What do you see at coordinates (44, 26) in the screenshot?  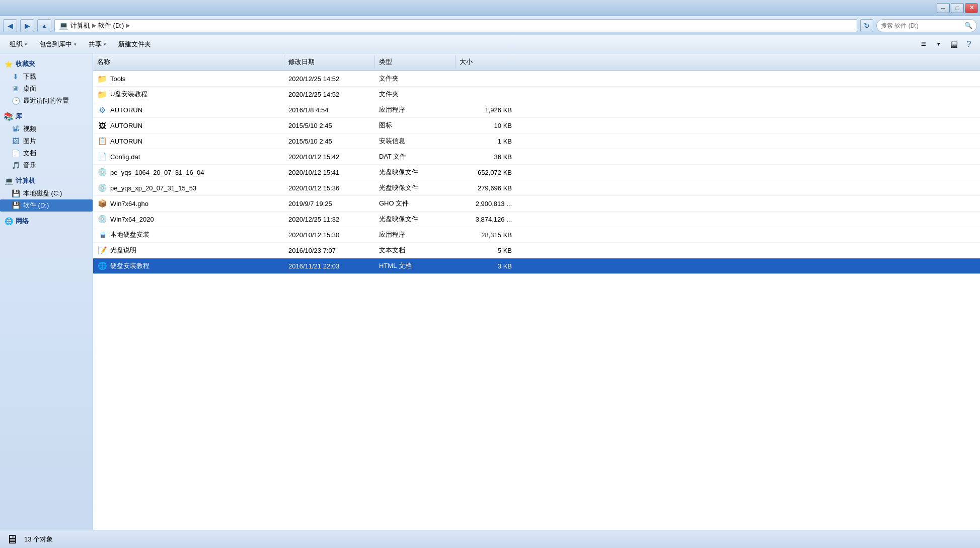 I see `up-button: ▲` at bounding box center [44, 26].